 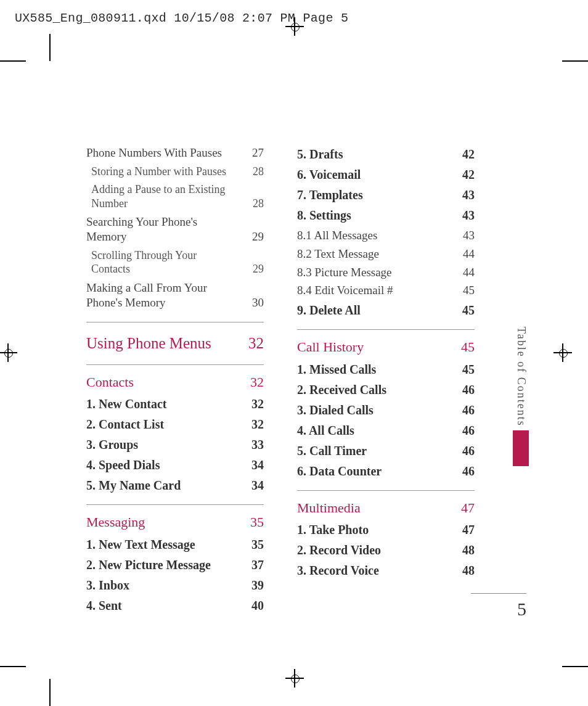 What do you see at coordinates (375, 216) in the screenshot?
I see `toc-entry-label: 8. Settings` at bounding box center [375, 216].